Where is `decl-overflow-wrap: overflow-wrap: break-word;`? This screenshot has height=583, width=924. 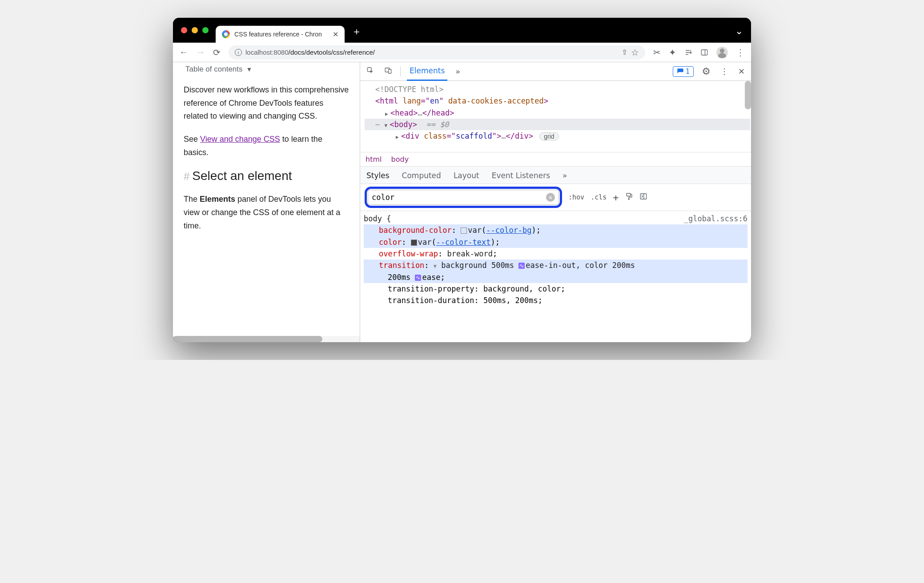 decl-overflow-wrap: overflow-wrap: break-word; is located at coordinates (556, 254).